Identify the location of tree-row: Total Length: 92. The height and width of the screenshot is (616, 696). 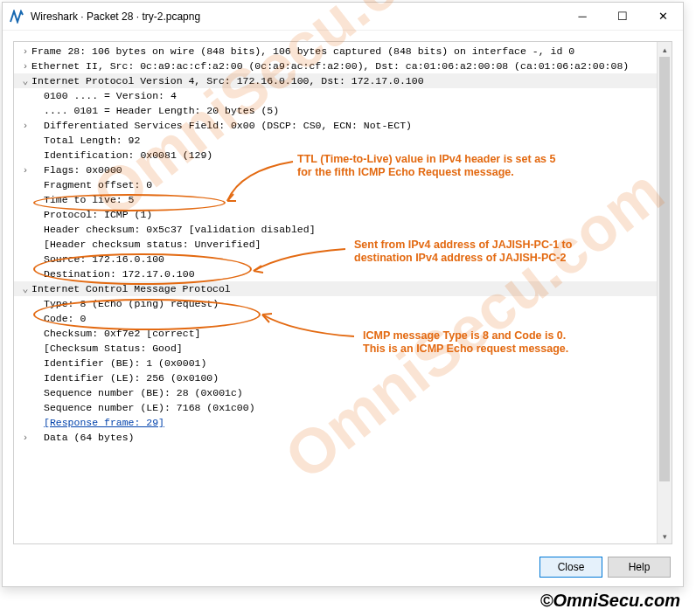
(343, 140).